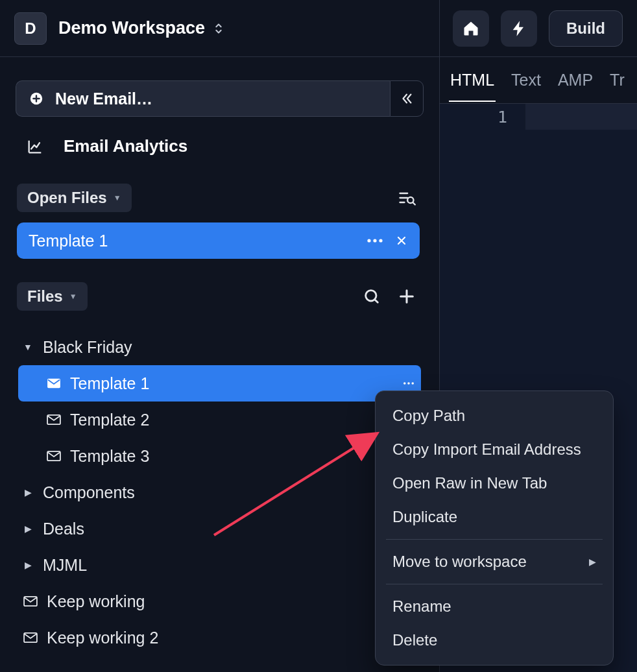 This screenshot has height=672, width=637. What do you see at coordinates (110, 384) in the screenshot?
I see `file-label: Template 1` at bounding box center [110, 384].